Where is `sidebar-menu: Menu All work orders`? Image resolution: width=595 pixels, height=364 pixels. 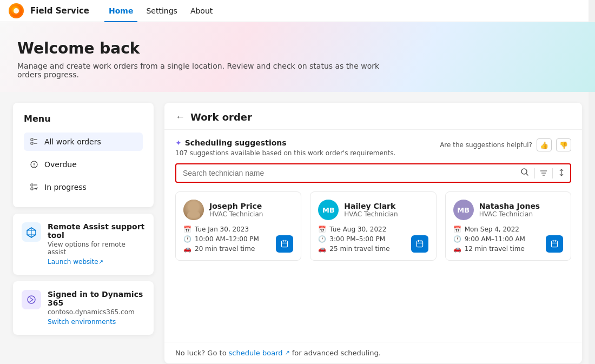
sidebar-menu: Menu All work orders is located at coordinates (83, 155).